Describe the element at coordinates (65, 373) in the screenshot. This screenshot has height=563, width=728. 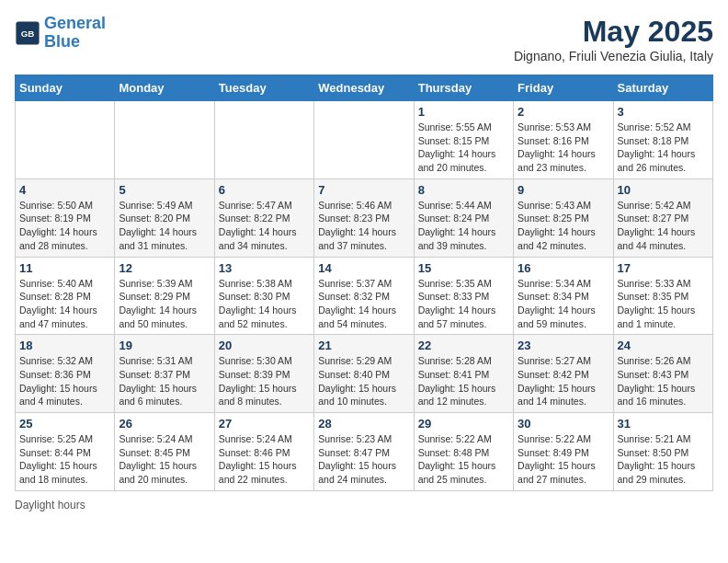
I see `calendar-cell: 18Sunrise: 5:32 AM Sunset: 8:36 PM Dayli…` at that location.